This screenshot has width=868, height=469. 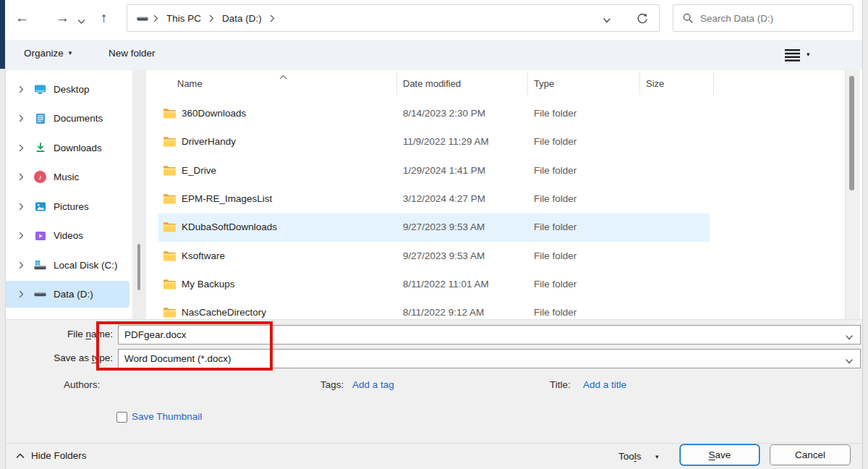 What do you see at coordinates (20, 456) in the screenshot?
I see `chevron-up-icon` at bounding box center [20, 456].